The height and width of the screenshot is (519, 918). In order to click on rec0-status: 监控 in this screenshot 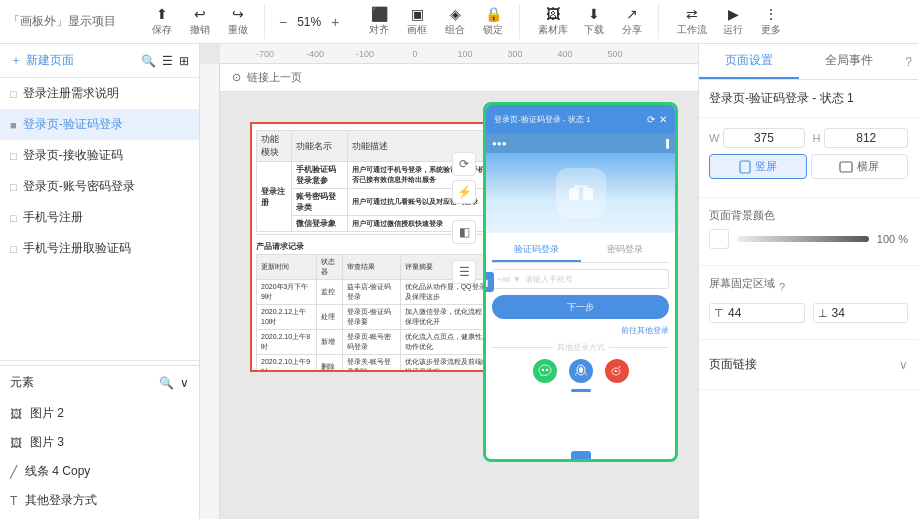, I will do `click(330, 292)`.